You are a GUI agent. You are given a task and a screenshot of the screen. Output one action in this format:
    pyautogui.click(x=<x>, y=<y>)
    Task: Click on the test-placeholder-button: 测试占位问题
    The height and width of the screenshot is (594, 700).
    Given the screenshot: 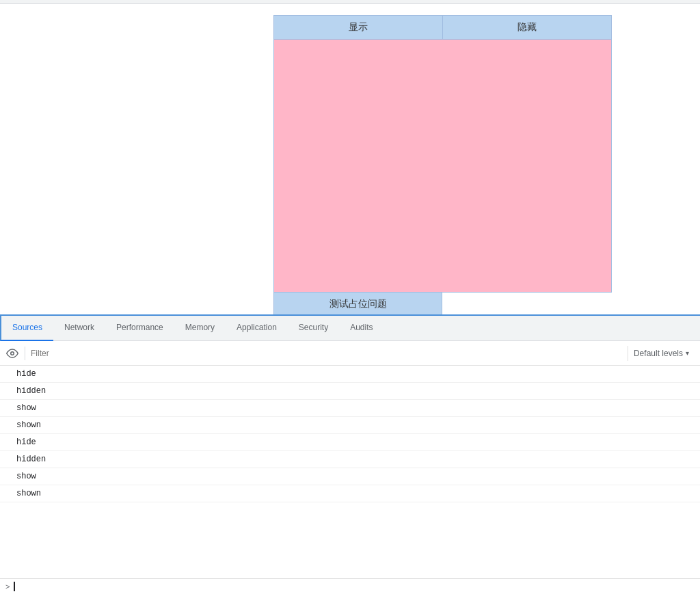 What is the action you would take?
    pyautogui.click(x=358, y=305)
    